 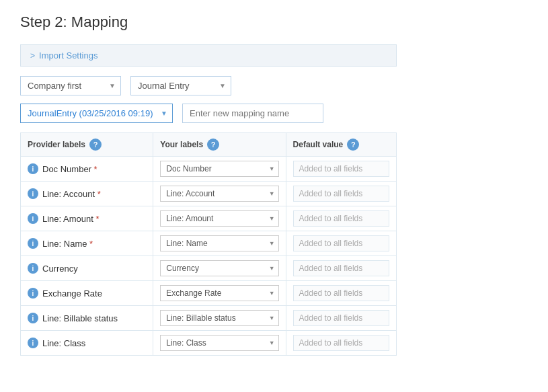 What do you see at coordinates (69, 55) in the screenshot?
I see `import-settings-label: Import Settings` at bounding box center [69, 55].